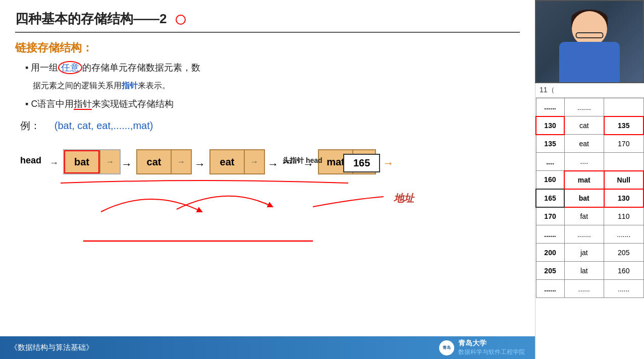 This screenshot has width=644, height=359. What do you see at coordinates (550, 162) in the screenshot?
I see `table-cell-dots1: ....` at bounding box center [550, 162].